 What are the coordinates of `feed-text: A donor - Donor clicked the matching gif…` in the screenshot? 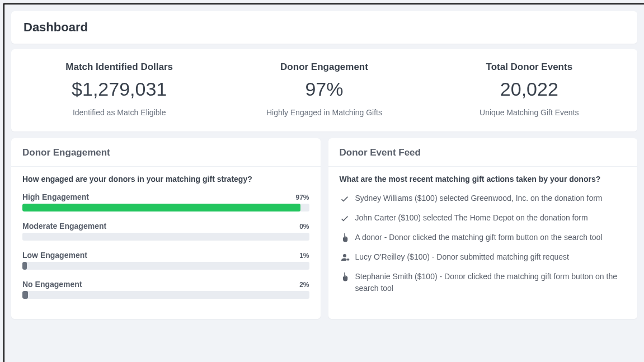 It's located at (491, 237).